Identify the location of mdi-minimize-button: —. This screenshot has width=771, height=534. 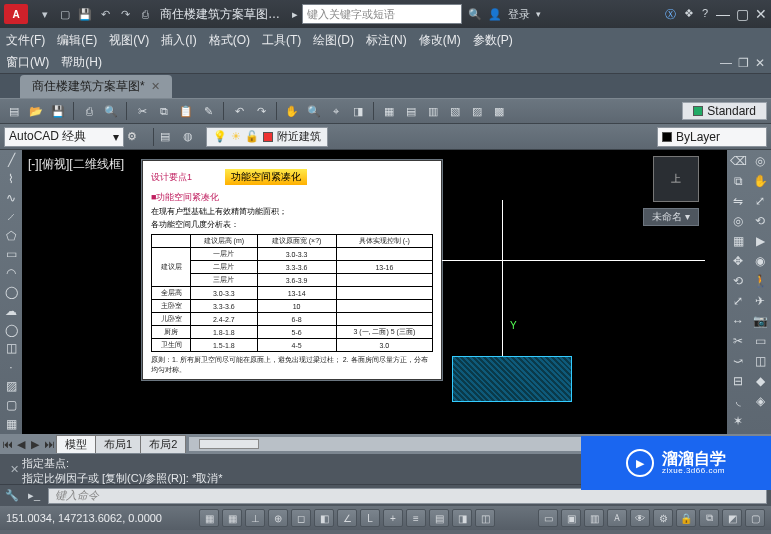
(726, 63).